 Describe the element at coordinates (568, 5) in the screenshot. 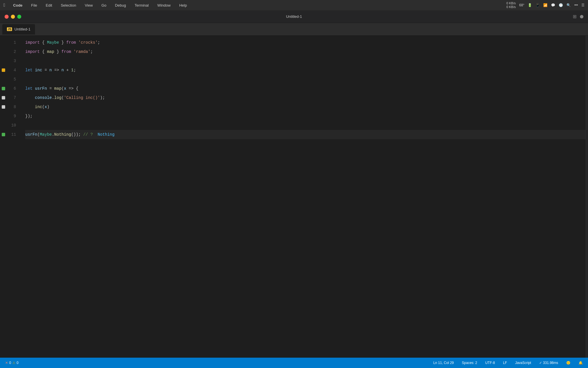

I see `spotlight-icon: 🔍` at that location.